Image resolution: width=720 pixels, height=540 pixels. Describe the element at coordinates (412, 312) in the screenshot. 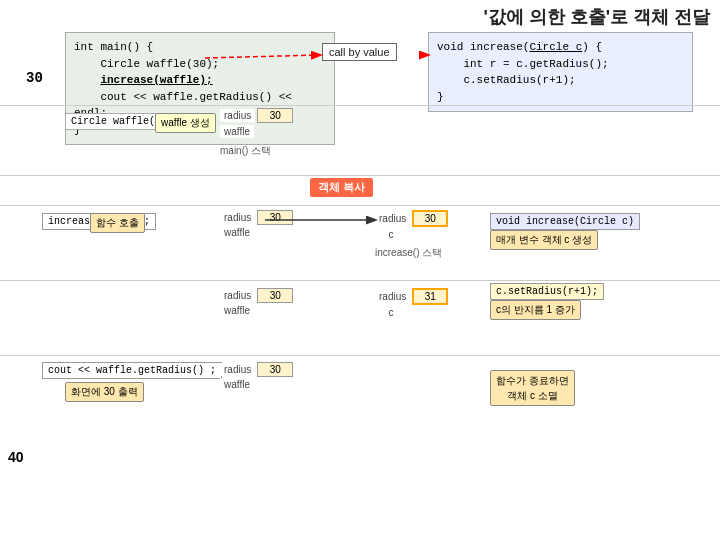

I see `s3-c-row: c` at that location.